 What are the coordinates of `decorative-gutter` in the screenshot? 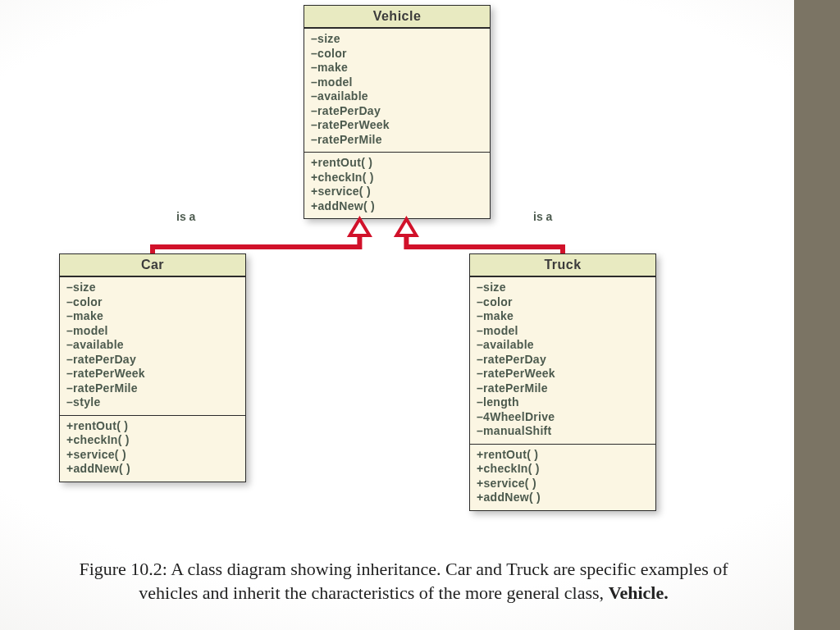 It's located at (817, 315).